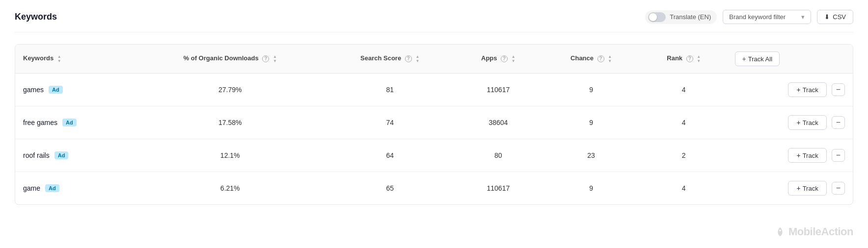 Image resolution: width=868 pixels, height=248 pixels. I want to click on keyword-text: free games, so click(40, 123).